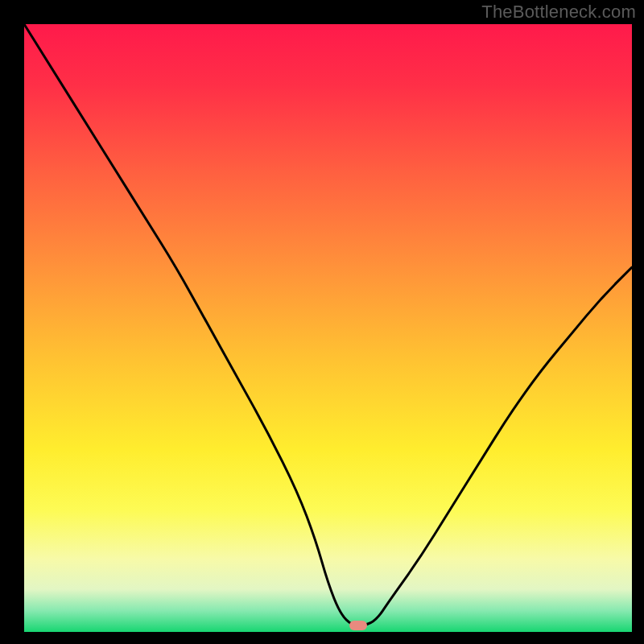 This screenshot has height=644, width=644. Describe the element at coordinates (559, 12) in the screenshot. I see `watermark-text: TheBottleneck.com` at that location.